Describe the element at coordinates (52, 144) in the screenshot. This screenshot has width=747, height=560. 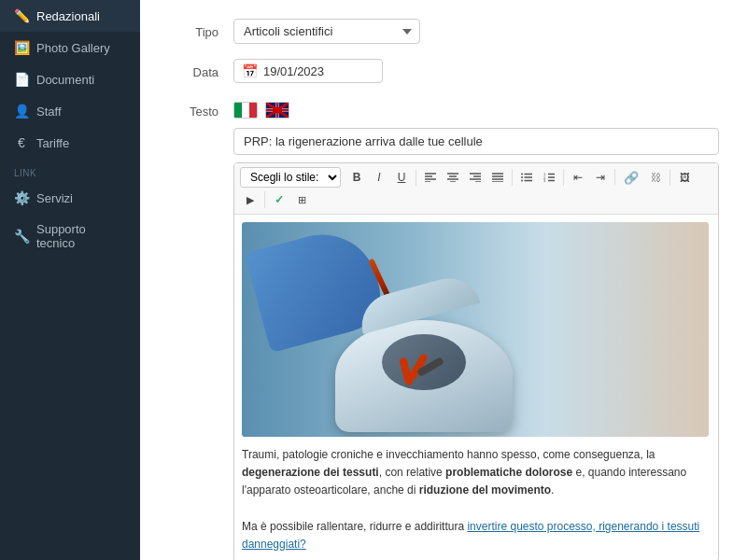
I see `sidebar-item-label: Tariffe` at that location.